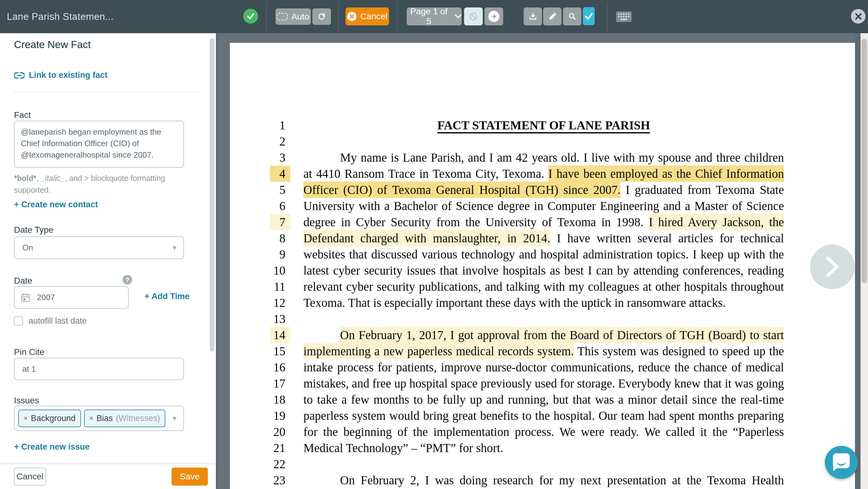  What do you see at coordinates (23, 281) in the screenshot?
I see `date-label: Date` at bounding box center [23, 281].